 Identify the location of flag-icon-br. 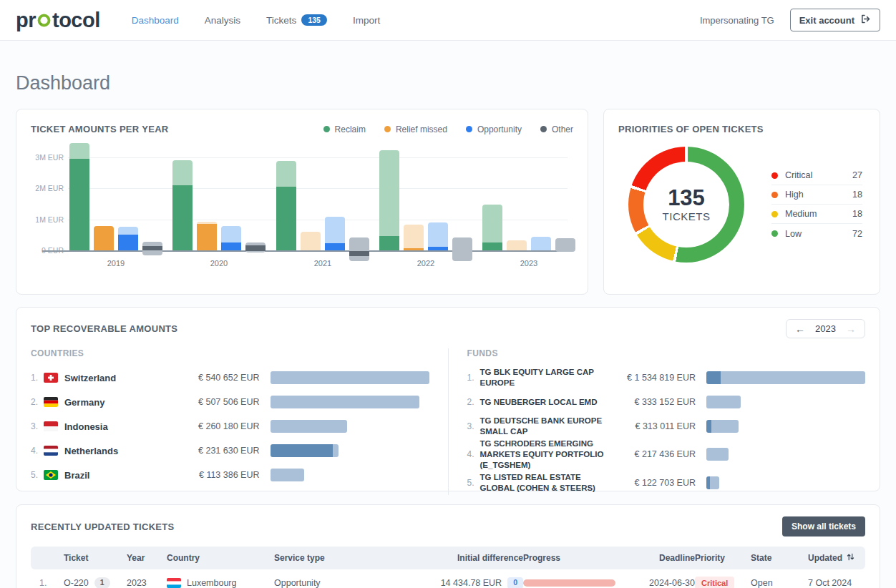
(51, 475).